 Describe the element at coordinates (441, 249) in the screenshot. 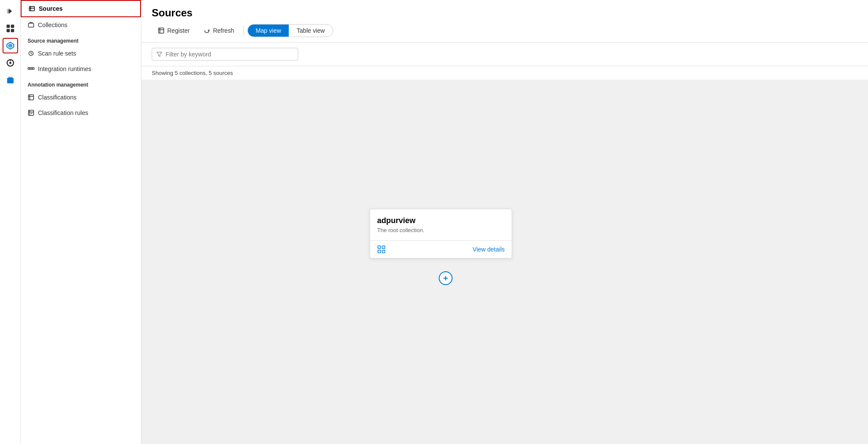

I see `card-footer: View details` at that location.